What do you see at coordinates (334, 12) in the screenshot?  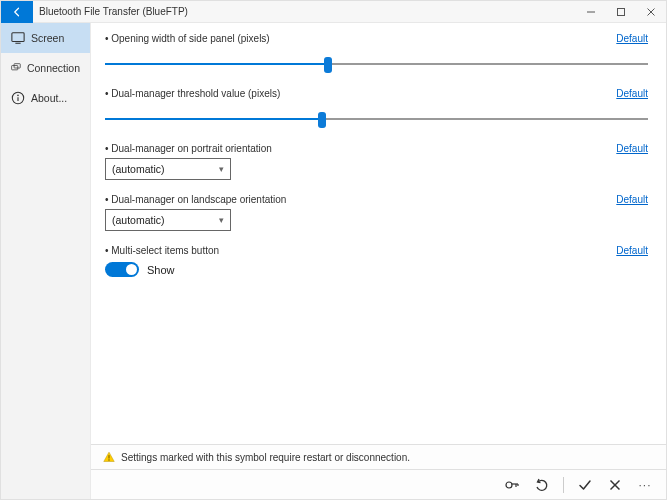 I see `titlebar: Bluetooth File Transfer (BlueFTP)` at bounding box center [334, 12].